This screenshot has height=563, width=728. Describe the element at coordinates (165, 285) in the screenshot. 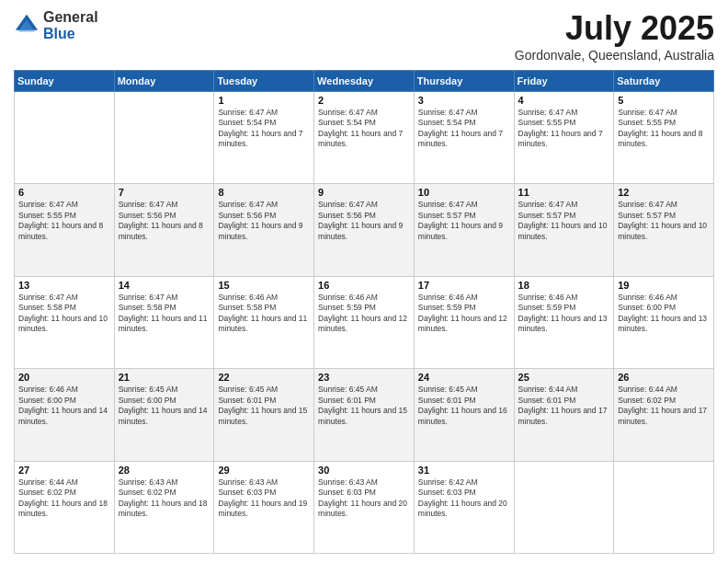

I see `day-number: 14` at that location.